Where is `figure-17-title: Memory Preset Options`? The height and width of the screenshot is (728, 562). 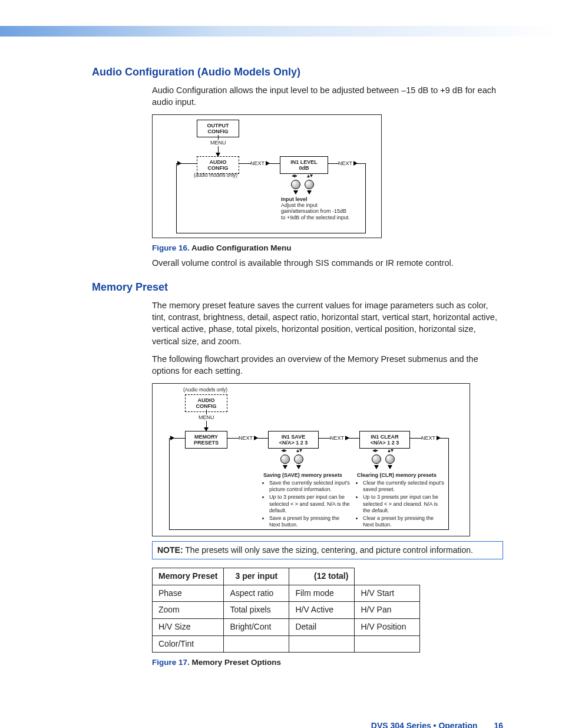 figure-17-title: Memory Preset Options is located at coordinates (236, 663).